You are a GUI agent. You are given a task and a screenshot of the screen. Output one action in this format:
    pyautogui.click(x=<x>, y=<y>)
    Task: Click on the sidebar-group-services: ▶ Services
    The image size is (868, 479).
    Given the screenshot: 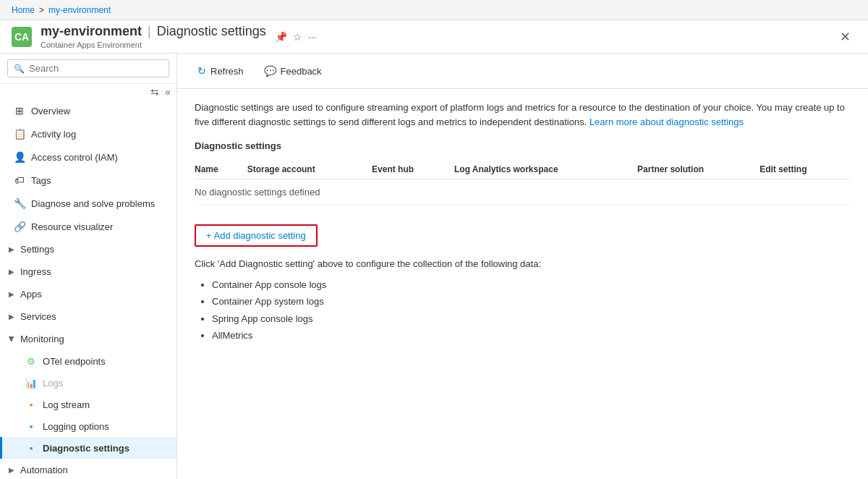 What is the action you would take?
    pyautogui.click(x=88, y=317)
    